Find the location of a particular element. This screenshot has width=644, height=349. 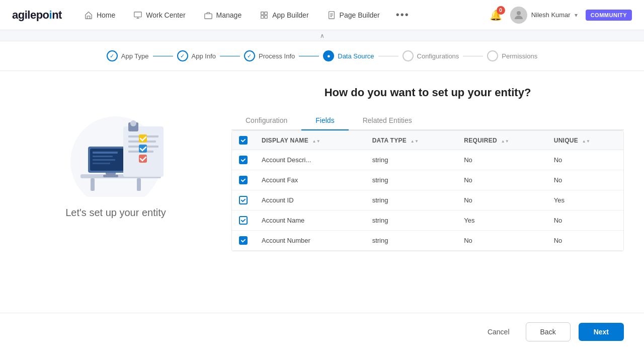

row-display-name: Account Name is located at coordinates (310, 221).